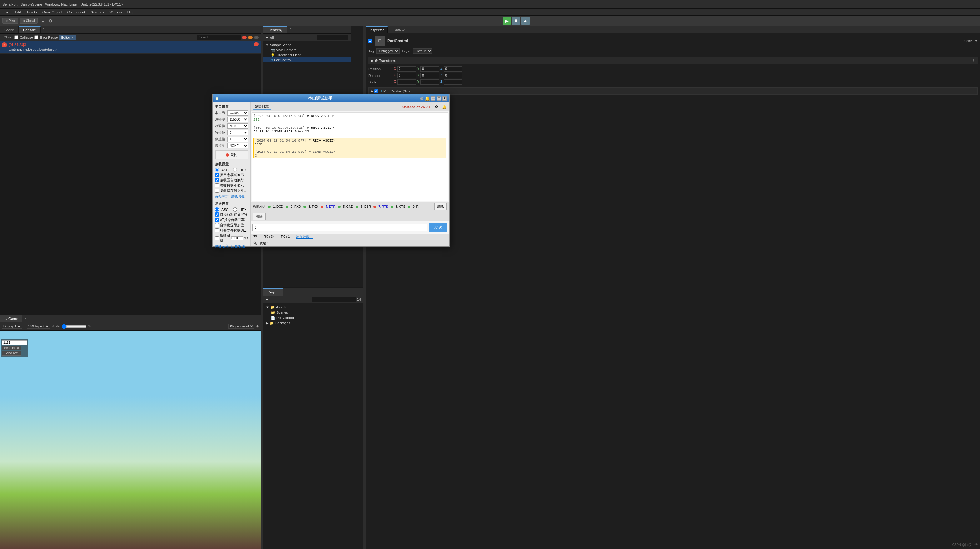 This screenshot has height=549, width=980. Describe the element at coordinates (526, 21) in the screenshot. I see `step-button: ⏭` at that location.